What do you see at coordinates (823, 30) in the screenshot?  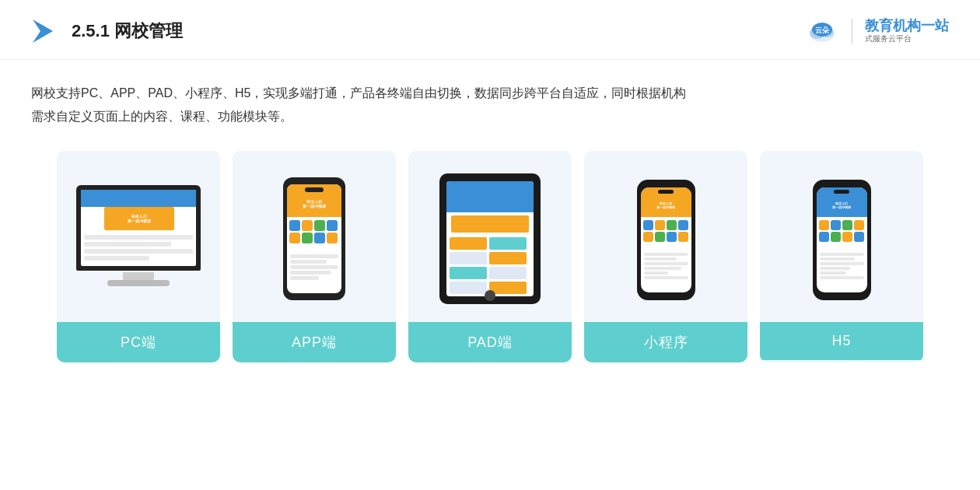 I see `svg-text: 云朵` at bounding box center [823, 30].